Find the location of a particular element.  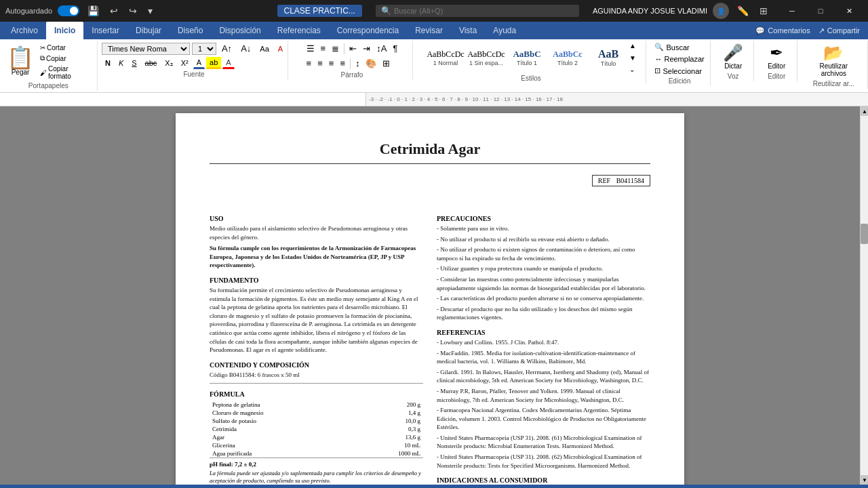

strike-button: abc is located at coordinates (151, 63).